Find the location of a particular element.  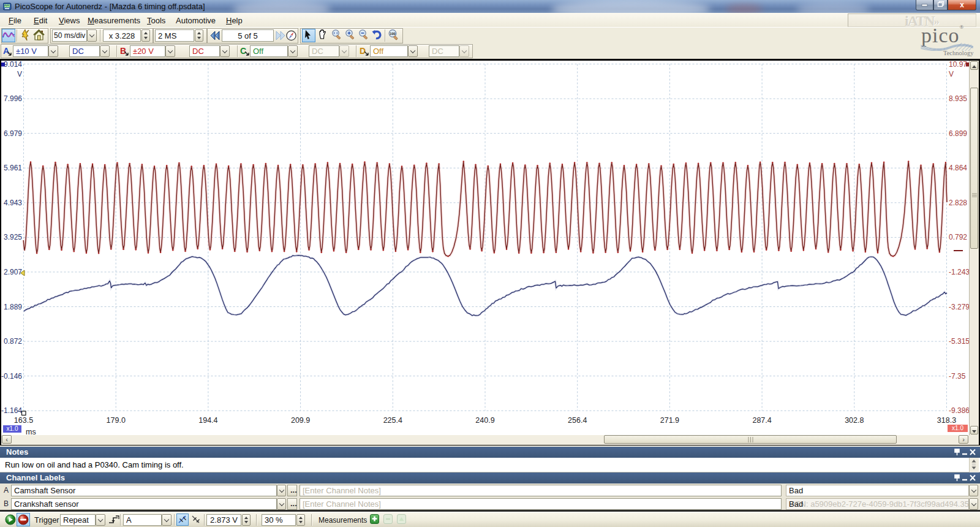

svg-text: 209.9 is located at coordinates (300, 420).